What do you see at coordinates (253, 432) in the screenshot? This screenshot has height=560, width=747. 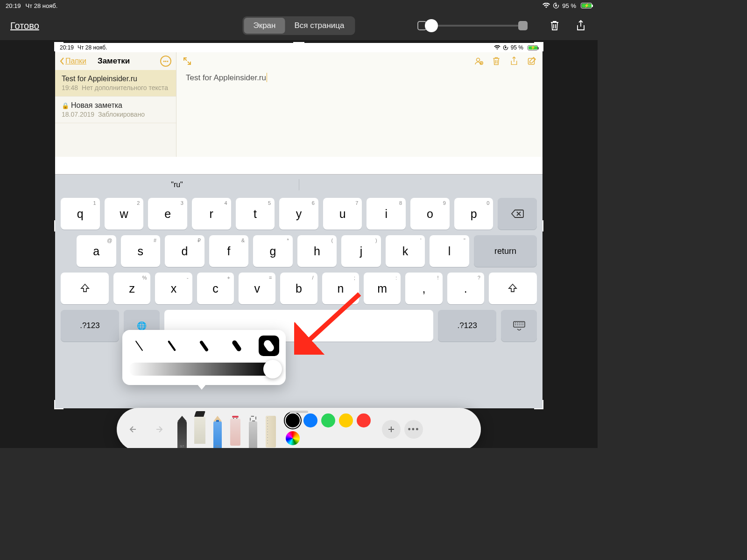 I see `tool-lasso` at bounding box center [253, 432].